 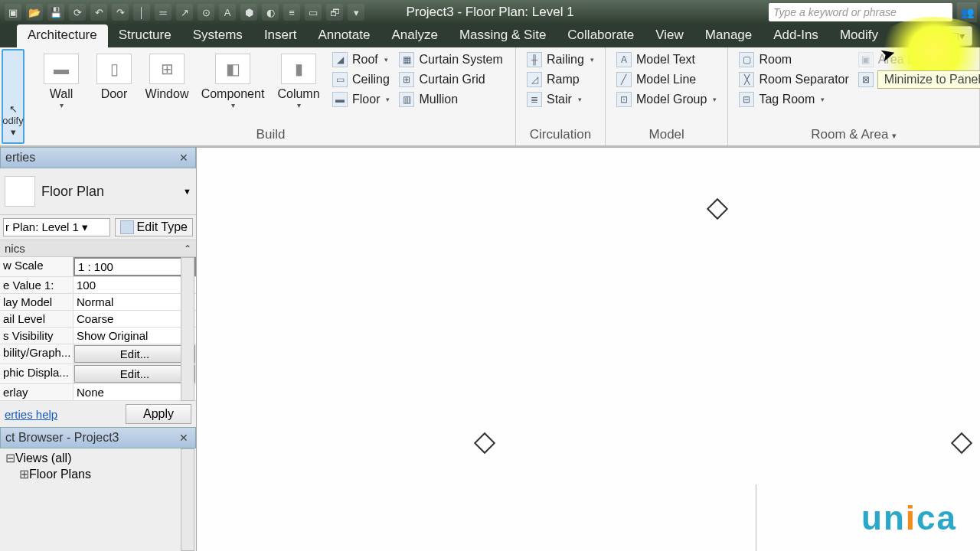 I want to click on tab-manage: Manage, so click(x=729, y=36).